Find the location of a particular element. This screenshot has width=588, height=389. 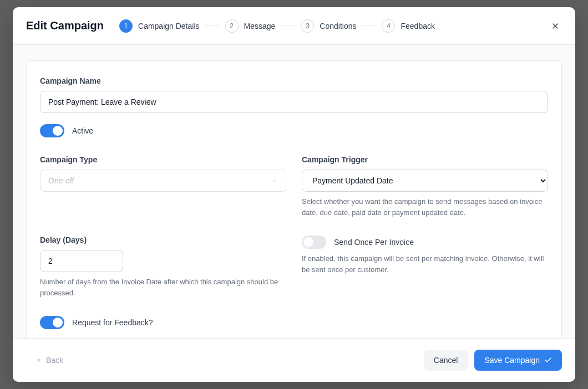

step-2: 2 Message is located at coordinates (251, 26).